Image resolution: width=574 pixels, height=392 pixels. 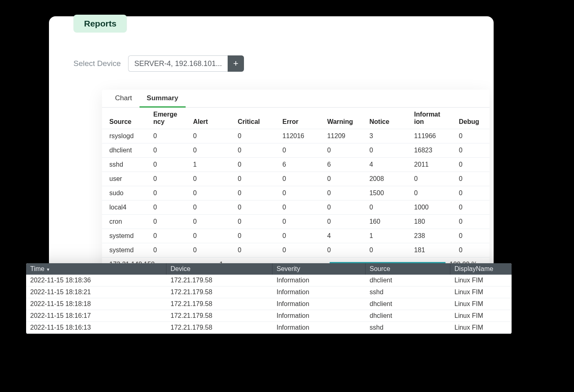 What do you see at coordinates (296, 151) in the screenshot?
I see `table-row: dhclient000000168230` at bounding box center [296, 151].